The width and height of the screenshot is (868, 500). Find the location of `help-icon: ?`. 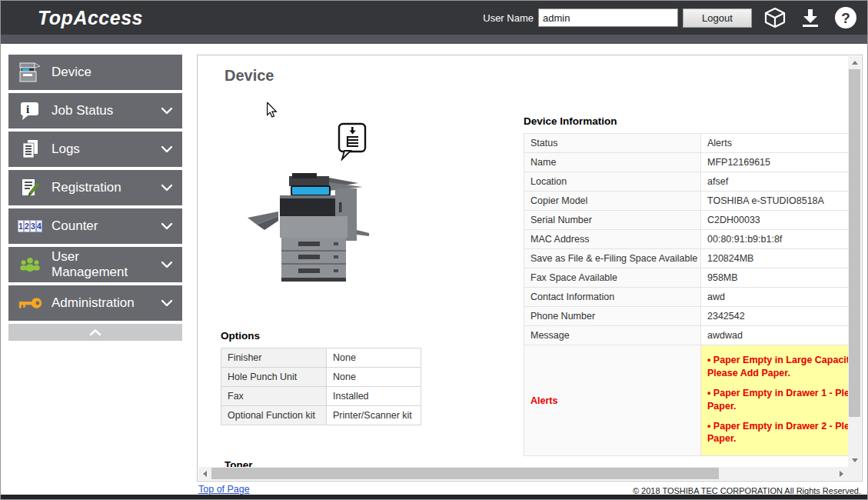

help-icon: ? is located at coordinates (846, 18).